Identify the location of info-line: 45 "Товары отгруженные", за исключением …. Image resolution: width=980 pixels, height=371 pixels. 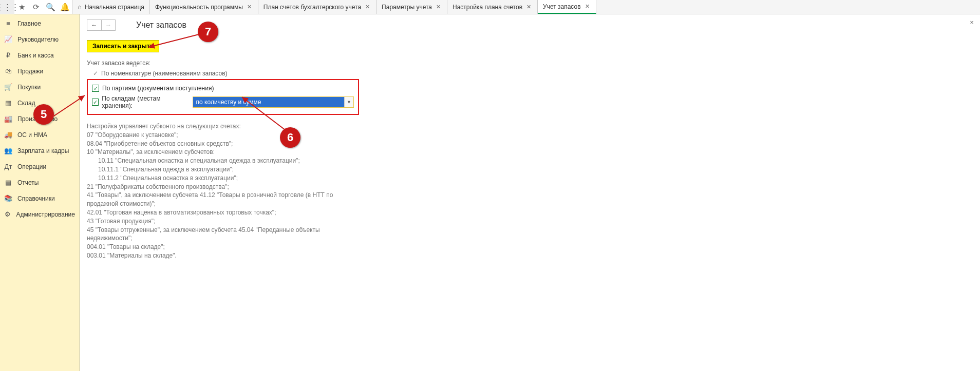
(225, 235).